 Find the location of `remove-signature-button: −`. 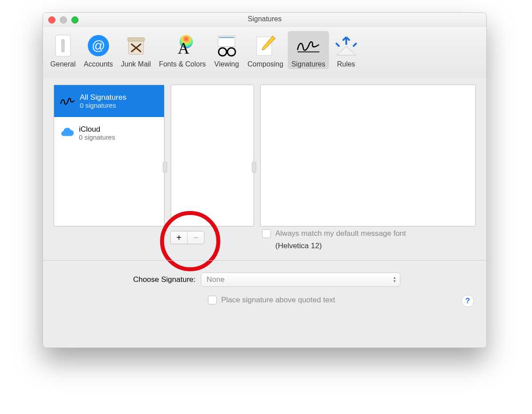

remove-signature-button: − is located at coordinates (196, 238).